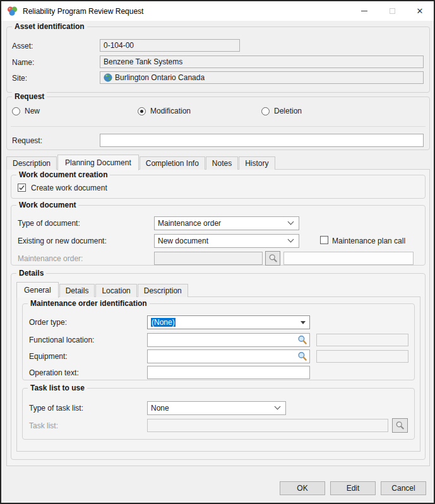 The width and height of the screenshot is (435, 504). What do you see at coordinates (160, 408) in the screenshot?
I see `type-of-task-list-value: None` at bounding box center [160, 408].